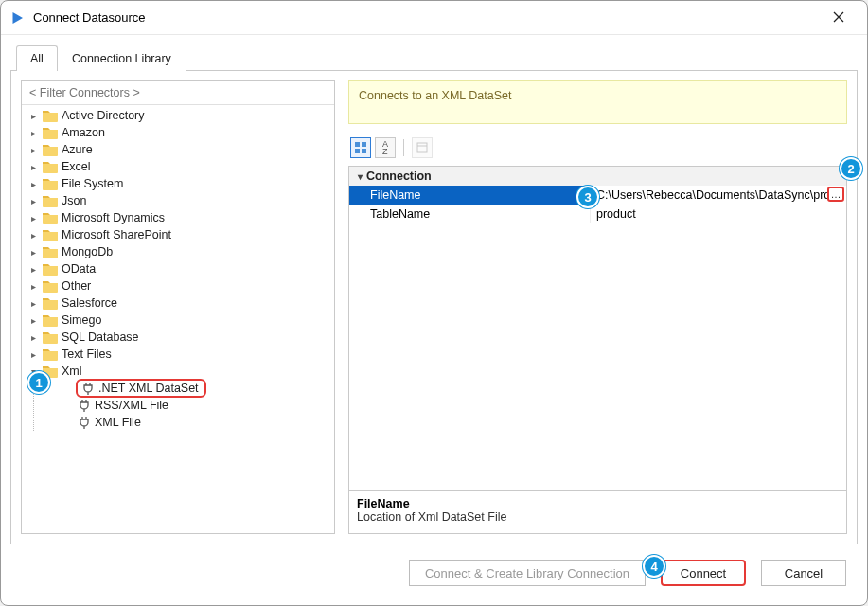 The image size is (868, 606). Describe the element at coordinates (836, 194) in the screenshot. I see `browse-button: …` at that location.